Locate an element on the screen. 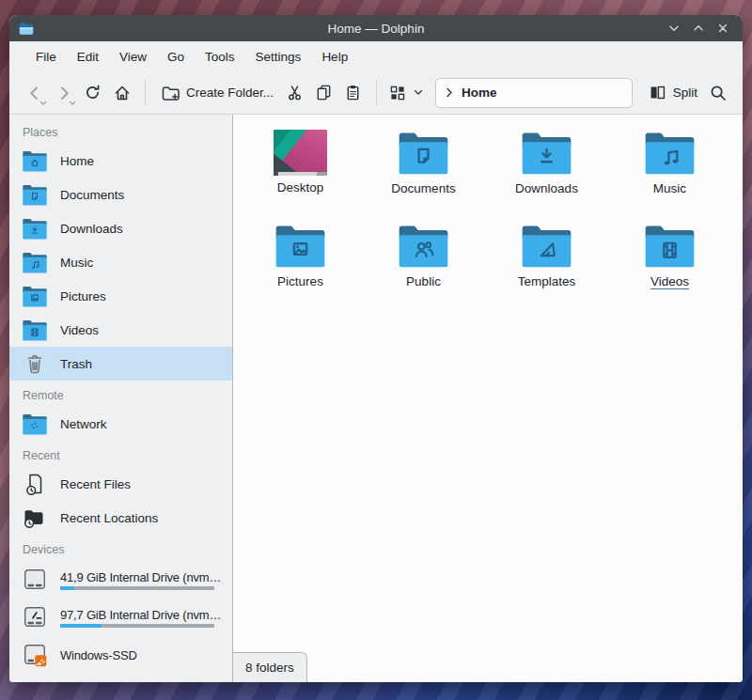 This screenshot has width=752, height=700. minimize-button is located at coordinates (674, 28).